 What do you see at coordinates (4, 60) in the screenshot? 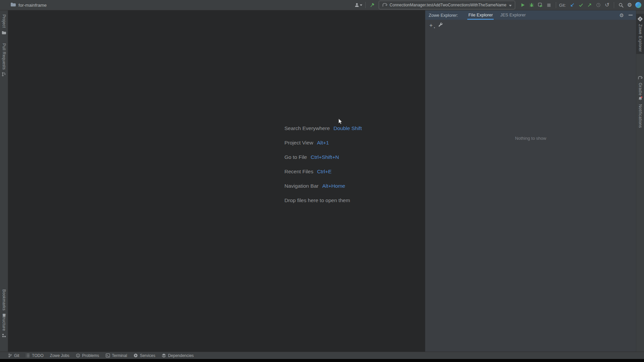
I see `tool-stripe-pull-requests: Pull Requests` at bounding box center [4, 60].